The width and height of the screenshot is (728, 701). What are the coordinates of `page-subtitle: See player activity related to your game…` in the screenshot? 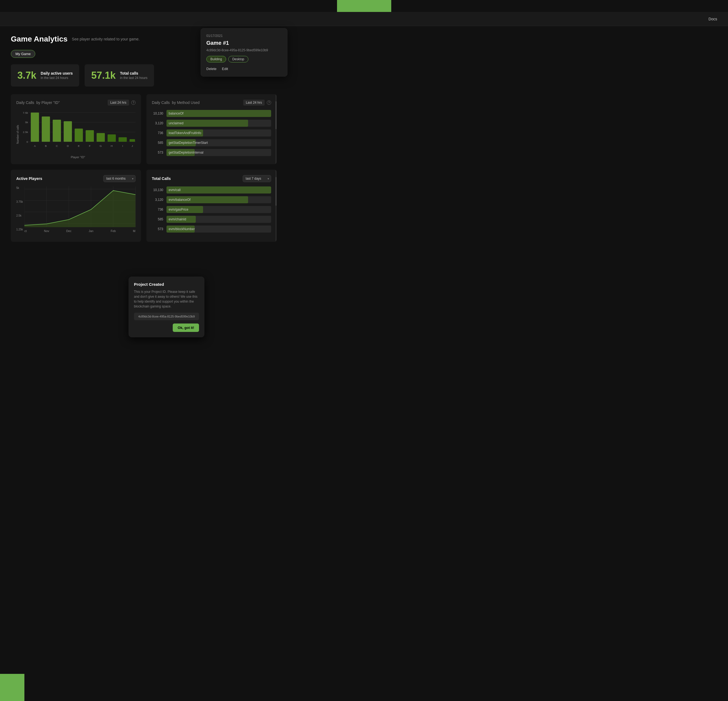 It's located at (105, 39).